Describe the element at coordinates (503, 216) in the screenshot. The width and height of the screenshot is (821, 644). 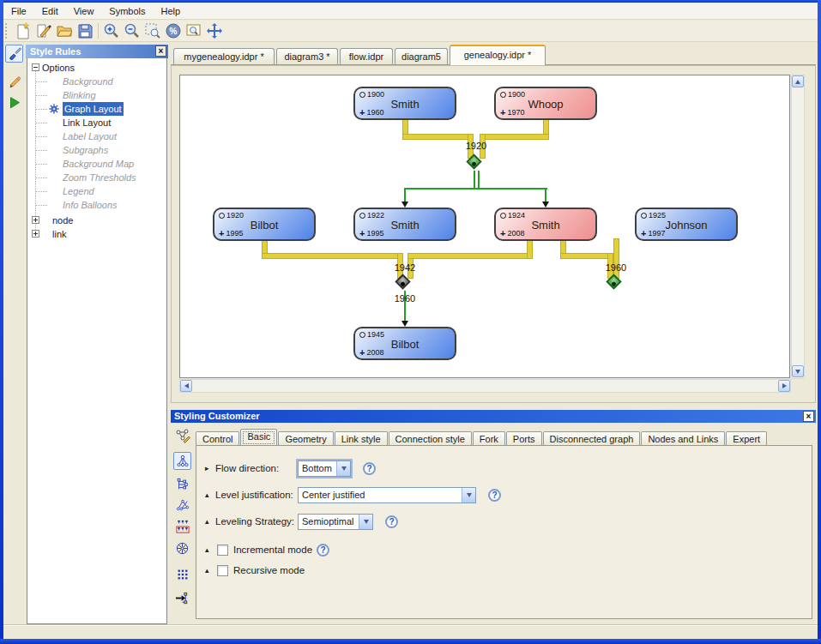
I see `birth-icon` at that location.